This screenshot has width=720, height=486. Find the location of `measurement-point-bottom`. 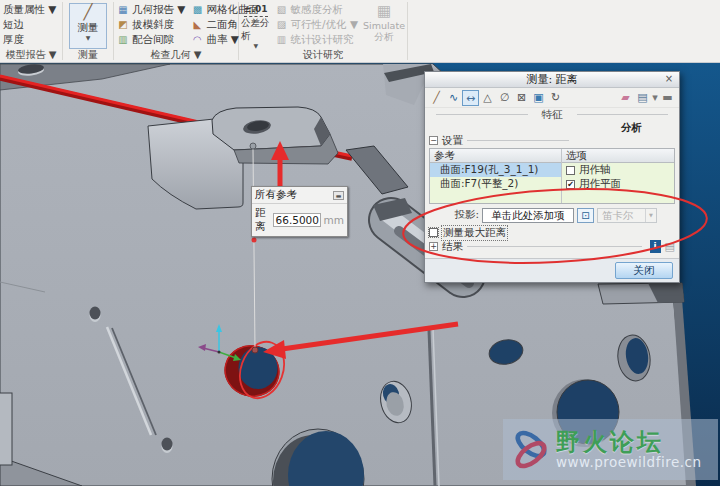

measurement-point-bottom is located at coordinates (255, 350).